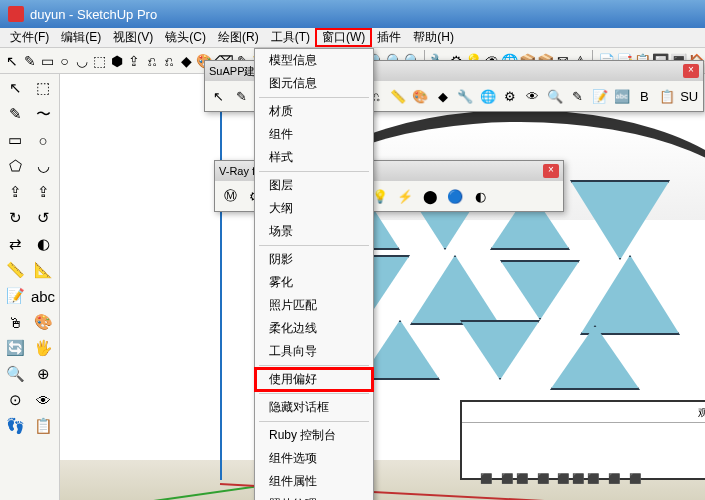 The image size is (705, 500). What do you see at coordinates (15, 244) in the screenshot?
I see `tool-button: ⇄` at bounding box center [15, 244].